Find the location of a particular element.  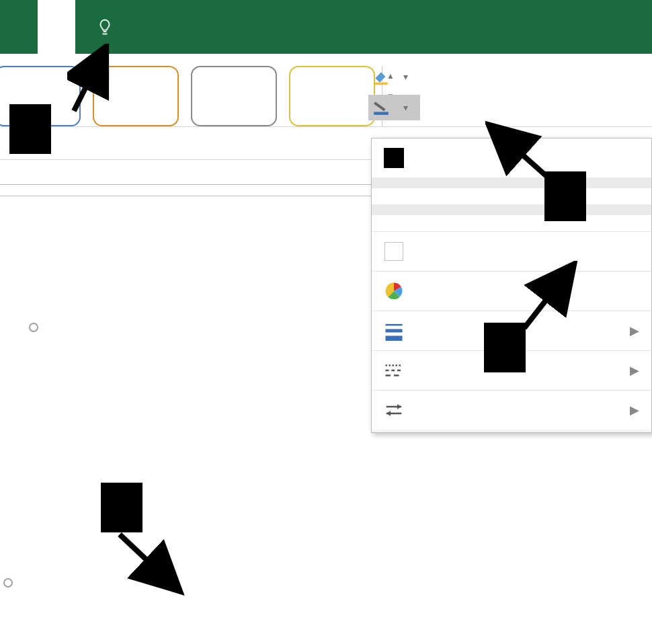

auto-color-swatch is located at coordinates (394, 158).